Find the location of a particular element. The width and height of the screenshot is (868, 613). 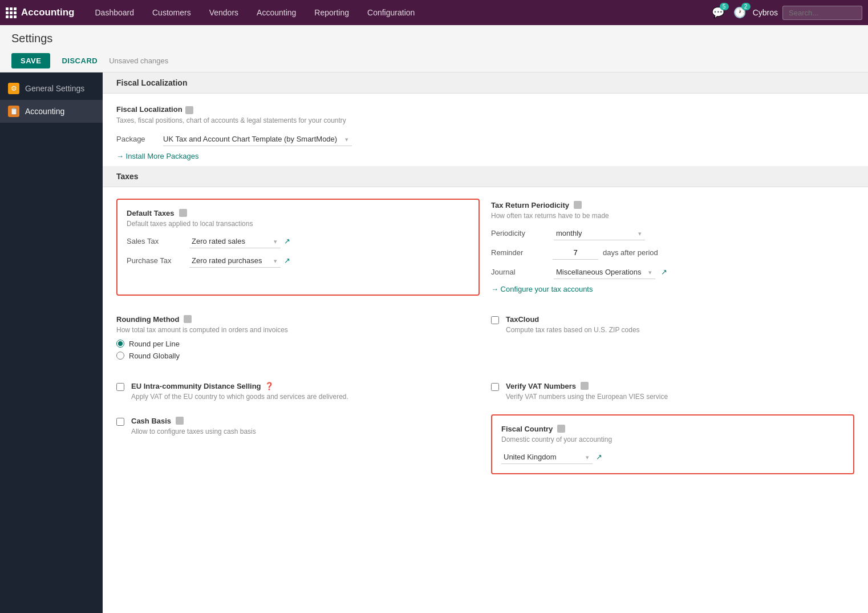

round-globally-option: Round Globally is located at coordinates (298, 356).